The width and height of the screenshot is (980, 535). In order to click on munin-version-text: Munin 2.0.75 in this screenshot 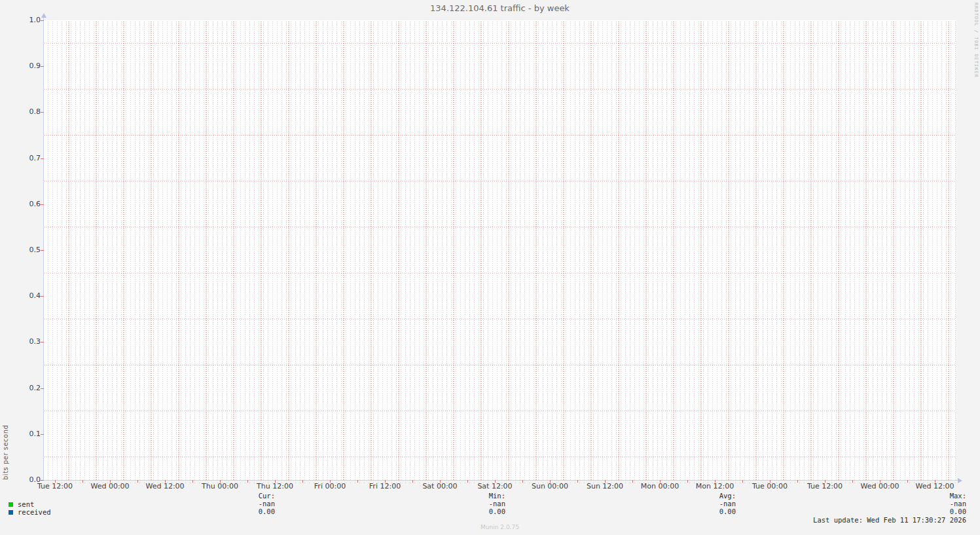, I will do `click(500, 527)`.